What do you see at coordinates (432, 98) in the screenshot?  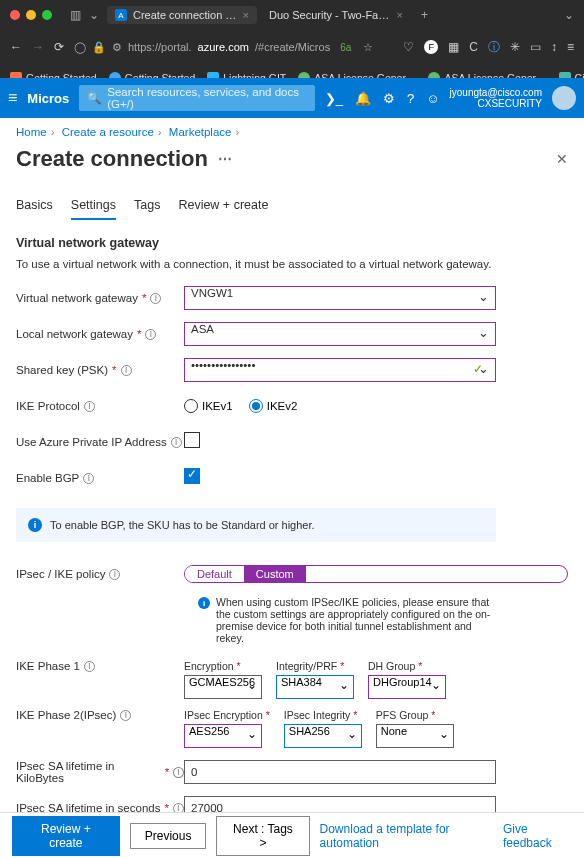 I see `feedback-icon: ☺` at bounding box center [432, 98].